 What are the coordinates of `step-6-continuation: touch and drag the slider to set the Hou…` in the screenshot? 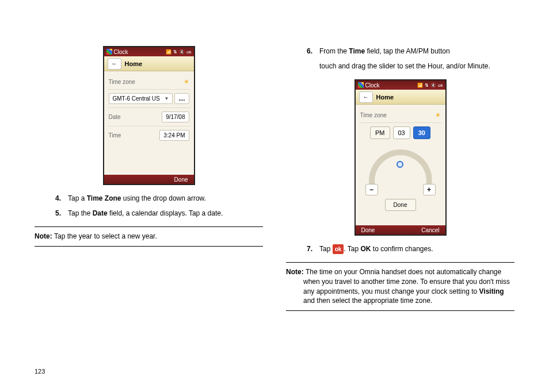 It's located at (417, 66).